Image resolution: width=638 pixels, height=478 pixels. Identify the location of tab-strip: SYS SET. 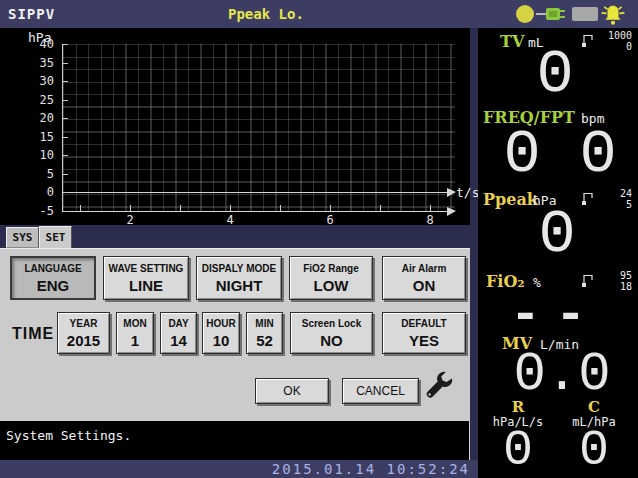
(235, 236).